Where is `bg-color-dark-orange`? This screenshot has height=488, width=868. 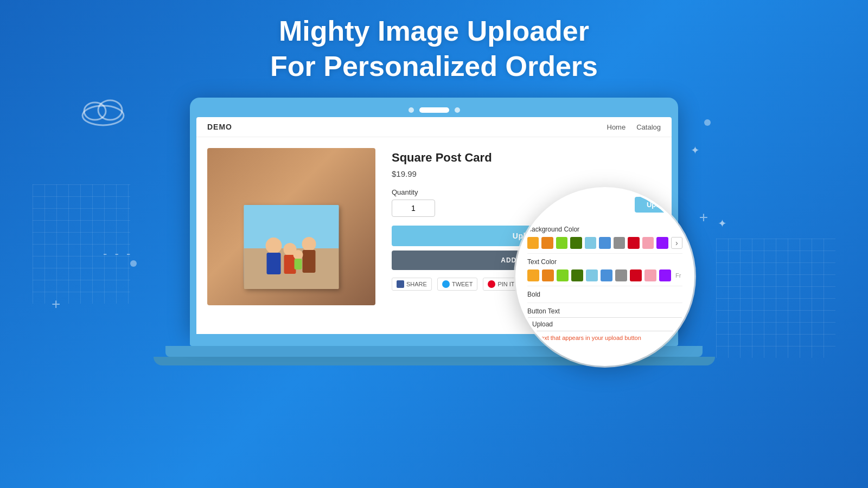
bg-color-dark-orange is located at coordinates (547, 243).